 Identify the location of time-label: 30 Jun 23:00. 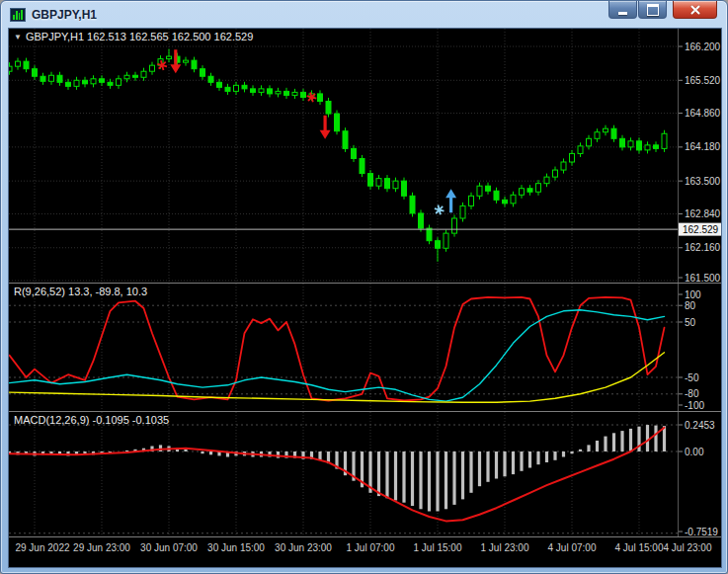
(303, 547).